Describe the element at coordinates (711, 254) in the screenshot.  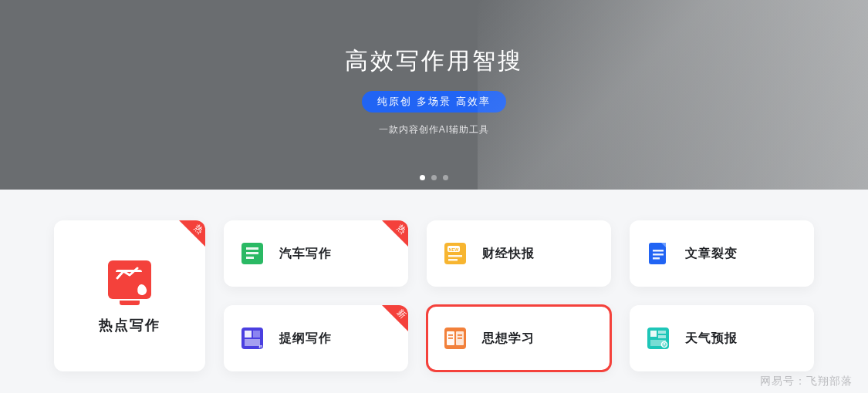
I see `card-label: 文章裂变` at that location.